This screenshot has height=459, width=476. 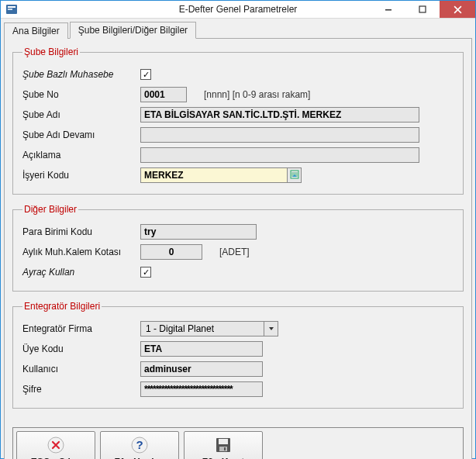 What do you see at coordinates (171, 252) in the screenshot?
I see `input-aylik-kota: 0` at bounding box center [171, 252].